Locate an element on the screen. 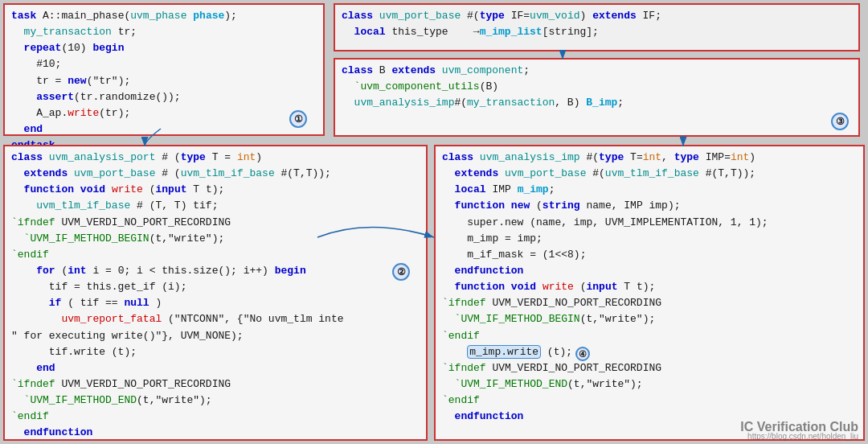  box-top-right-lower: class B extends uvm_component; `uvm_comp… is located at coordinates (596, 97).